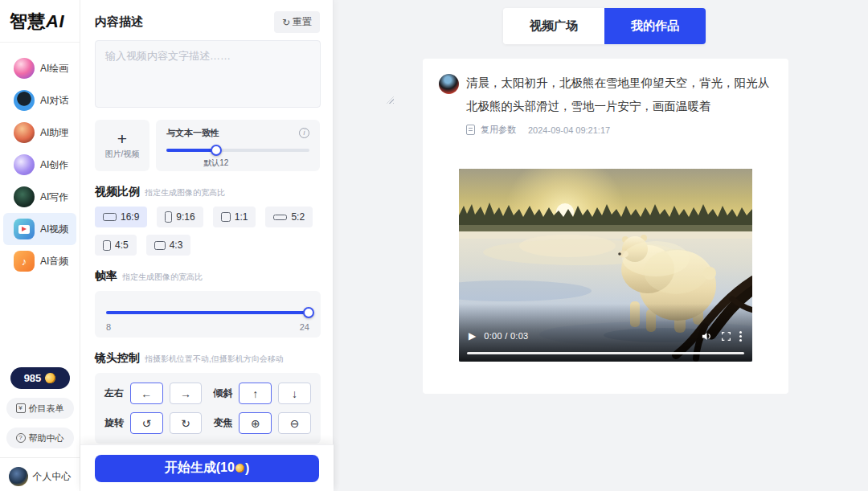 The width and height of the screenshot is (868, 491). What do you see at coordinates (18, 477) in the screenshot?
I see `profile-avatar` at bounding box center [18, 477].